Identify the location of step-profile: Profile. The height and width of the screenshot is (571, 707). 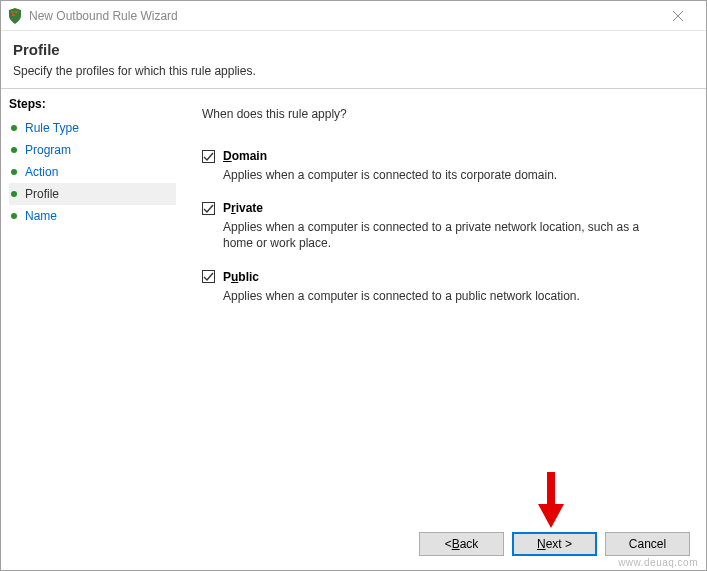
(92, 194).